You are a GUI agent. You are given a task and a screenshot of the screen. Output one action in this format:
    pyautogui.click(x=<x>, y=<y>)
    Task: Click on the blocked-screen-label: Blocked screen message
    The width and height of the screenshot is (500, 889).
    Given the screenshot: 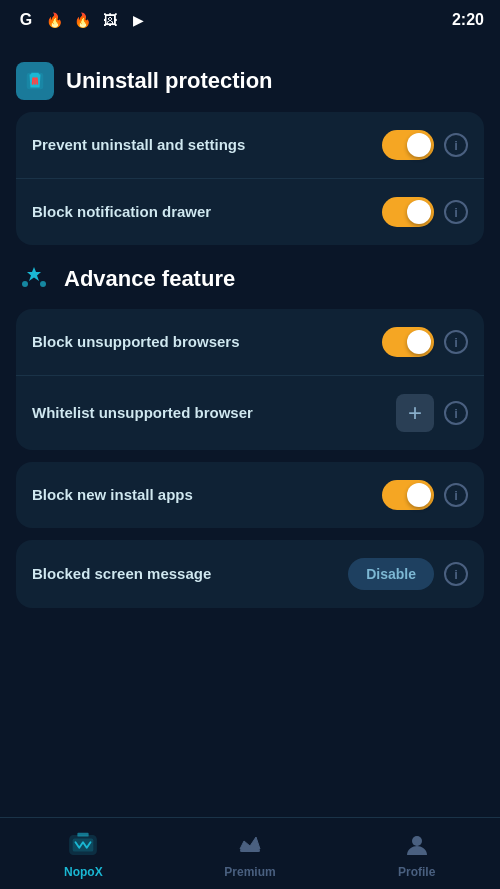 What is the action you would take?
    pyautogui.click(x=152, y=574)
    